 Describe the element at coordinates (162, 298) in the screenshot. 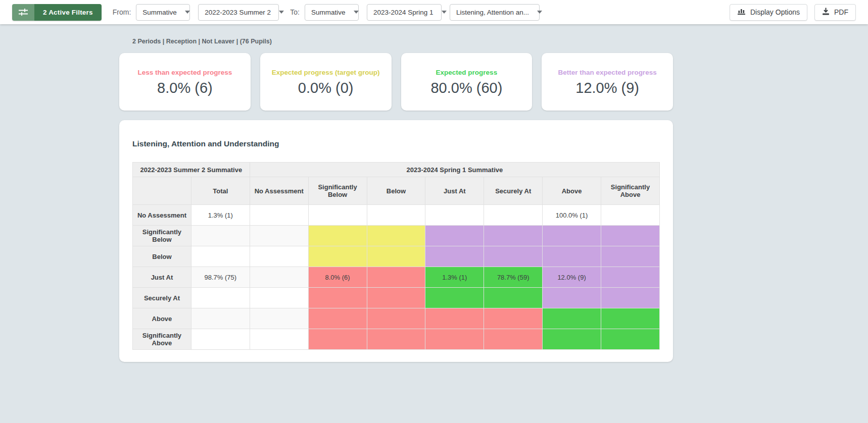

I see `row-header: Securely At` at that location.